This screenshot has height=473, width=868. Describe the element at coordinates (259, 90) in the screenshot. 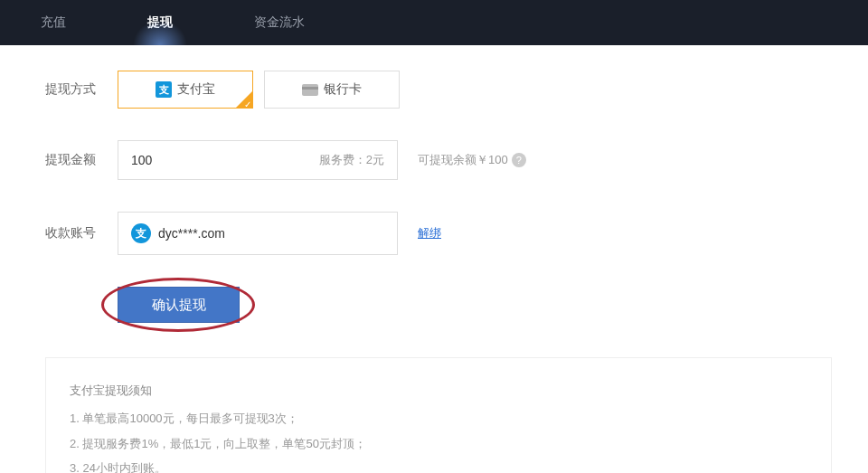

I see `method-options: 支 支付宝 银行卡` at that location.